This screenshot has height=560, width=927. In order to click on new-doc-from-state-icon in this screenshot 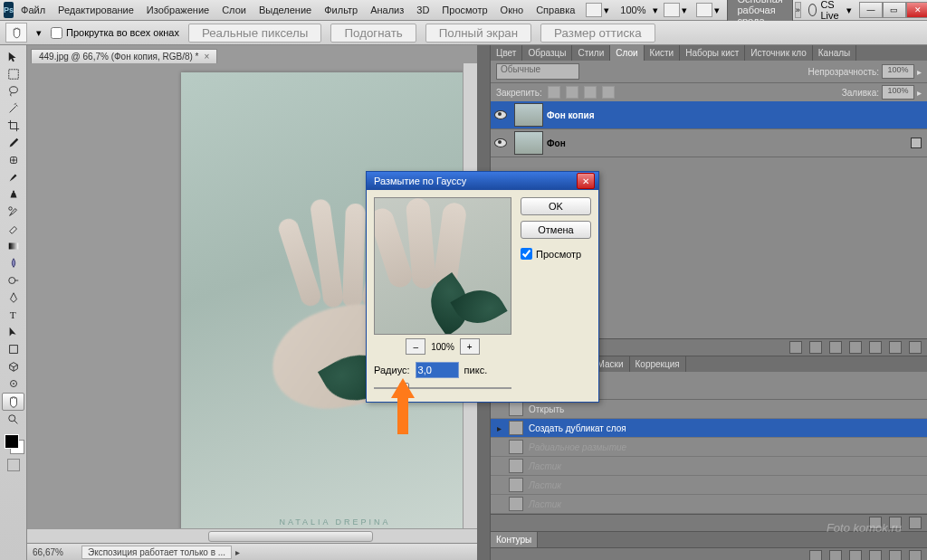, I will do `click(875, 523)`.